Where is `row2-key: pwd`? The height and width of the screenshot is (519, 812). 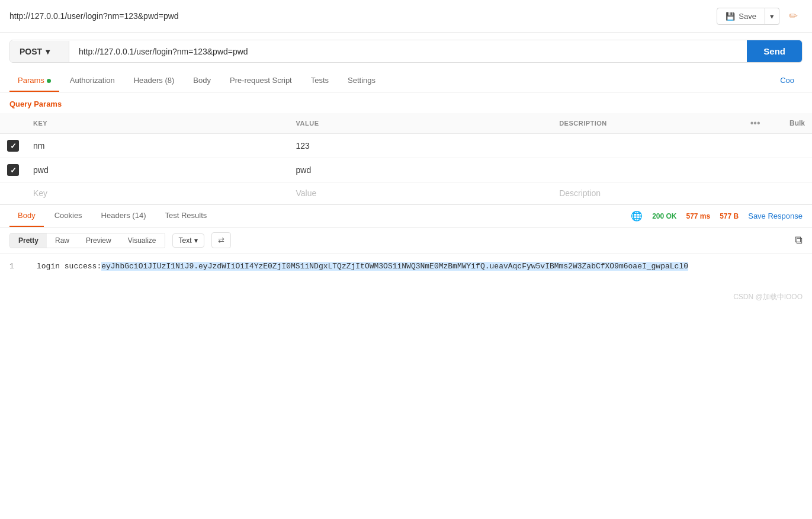
row2-key: pwd is located at coordinates (158, 171).